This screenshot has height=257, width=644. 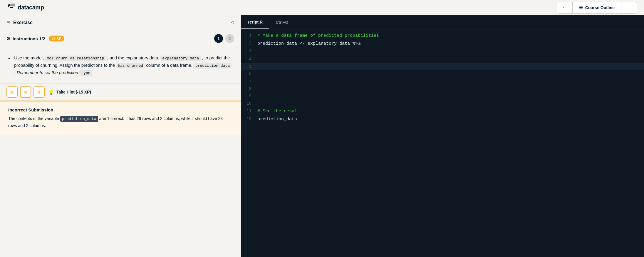 I want to click on nav-controls: ← ☰ Course Outline →, so click(x=597, y=8).